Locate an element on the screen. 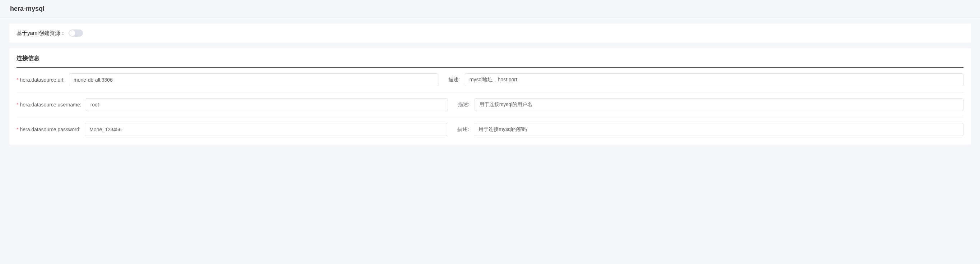 The height and width of the screenshot is (264, 980). field-label-url: *hera.datasource.url: is located at coordinates (43, 80).